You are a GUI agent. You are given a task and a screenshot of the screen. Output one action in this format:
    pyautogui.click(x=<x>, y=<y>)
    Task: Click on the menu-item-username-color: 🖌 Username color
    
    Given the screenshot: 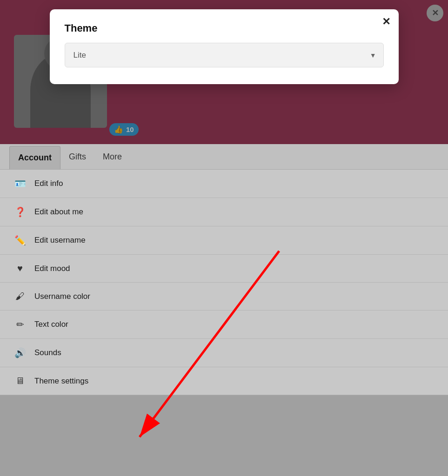 What is the action you would take?
    pyautogui.click(x=224, y=297)
    